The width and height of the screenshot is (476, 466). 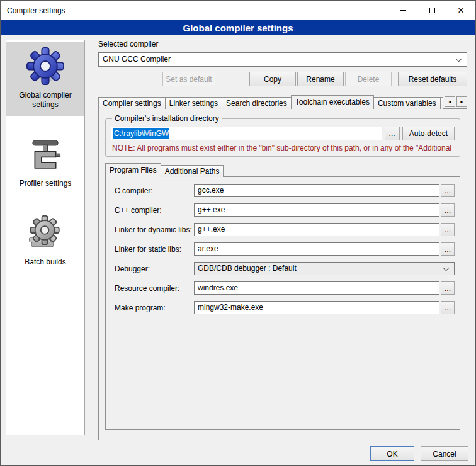 I want to click on field-label: C compiler:, so click(x=154, y=191).